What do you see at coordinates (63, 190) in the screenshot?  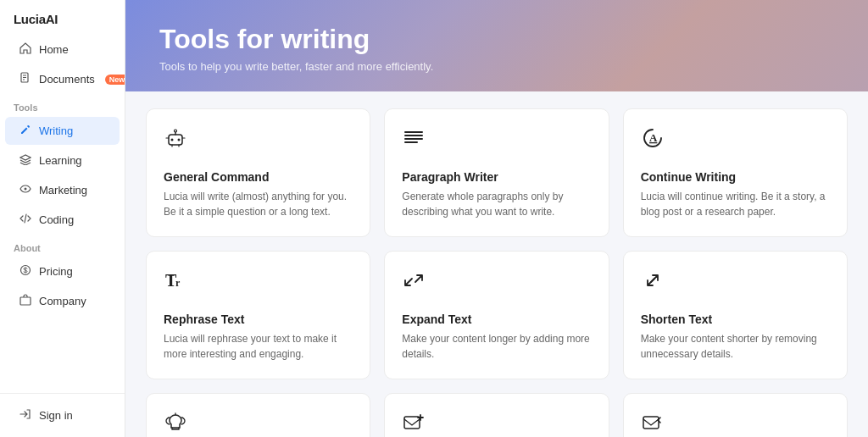 I see `sidebar-item-label: Marketing` at bounding box center [63, 190].